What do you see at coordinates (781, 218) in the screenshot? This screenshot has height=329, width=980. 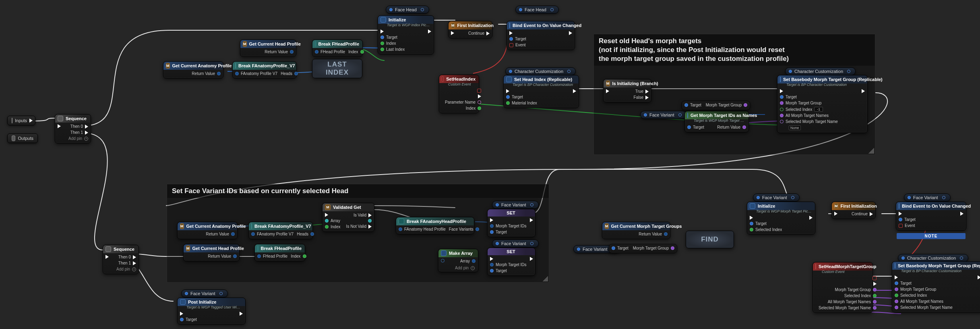 I see `initialize-node-2: Initialize Target is WGP Morph Target Pi…` at bounding box center [781, 218].